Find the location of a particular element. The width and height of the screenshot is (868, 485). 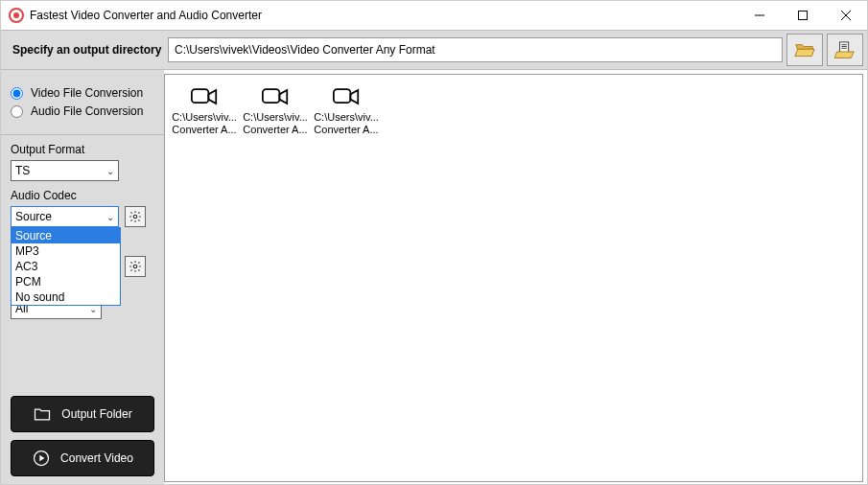

browse-folder-button is located at coordinates (805, 50).